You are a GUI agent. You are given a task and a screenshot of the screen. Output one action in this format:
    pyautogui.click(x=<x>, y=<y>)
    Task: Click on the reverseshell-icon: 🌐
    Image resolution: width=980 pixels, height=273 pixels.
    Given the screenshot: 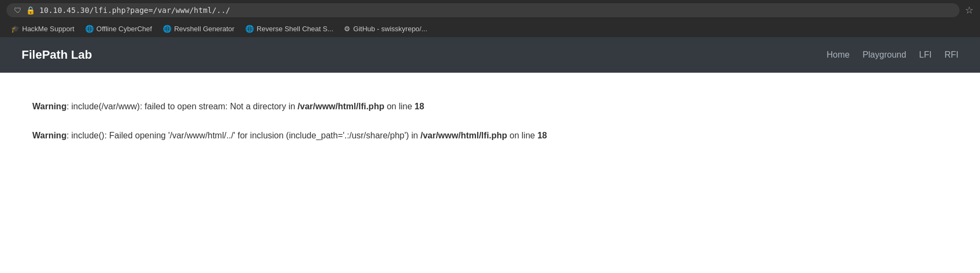 What is the action you would take?
    pyautogui.click(x=250, y=29)
    